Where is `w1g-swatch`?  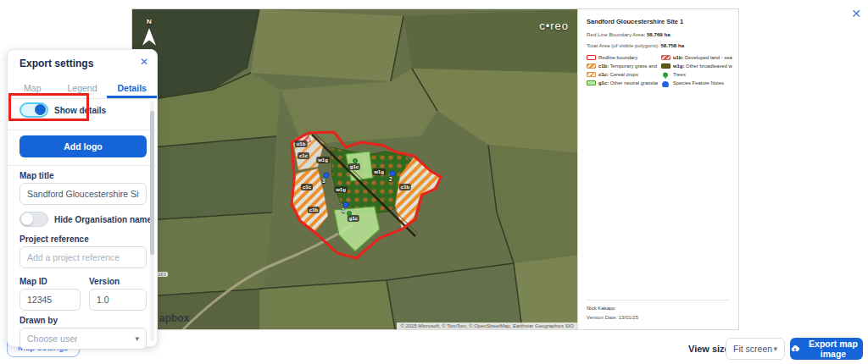
w1g-swatch is located at coordinates (666, 66).